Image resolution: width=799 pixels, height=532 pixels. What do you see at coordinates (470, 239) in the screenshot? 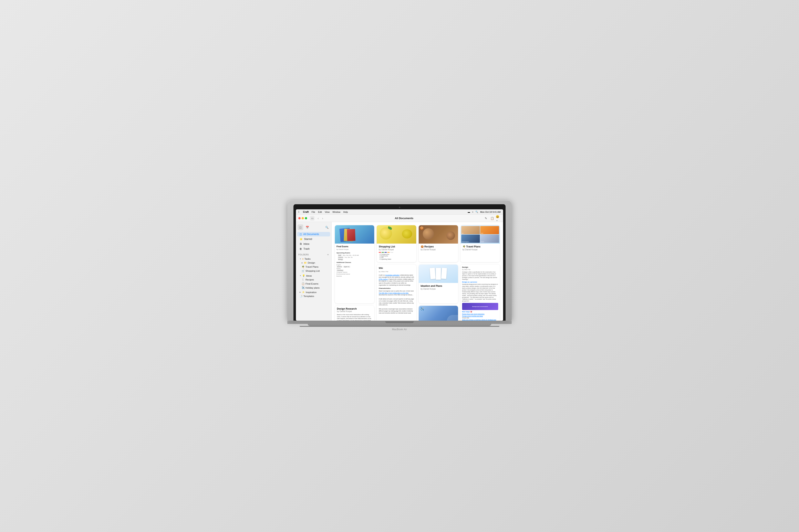
I see `uk-cell: United Kingdom` at bounding box center [470, 239].